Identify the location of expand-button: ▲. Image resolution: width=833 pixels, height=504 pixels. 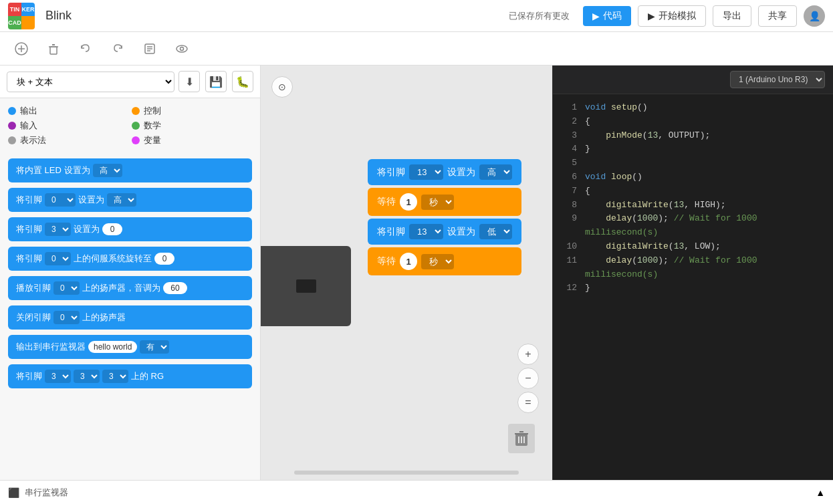
(820, 493).